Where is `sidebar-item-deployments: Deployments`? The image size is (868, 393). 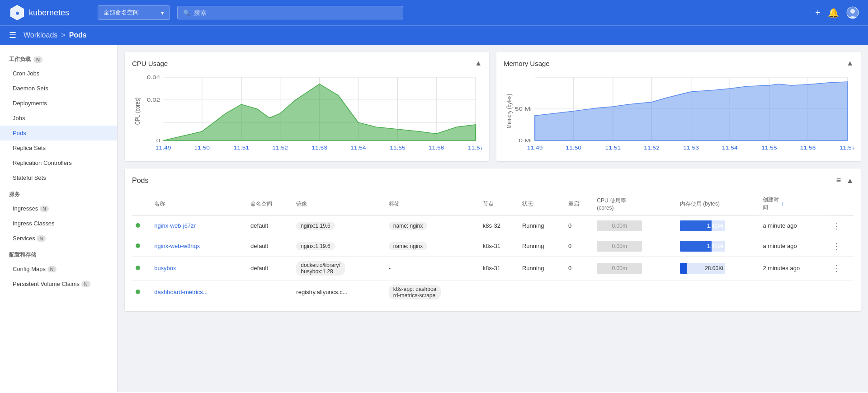
sidebar-item-deployments: Deployments is located at coordinates (59, 103).